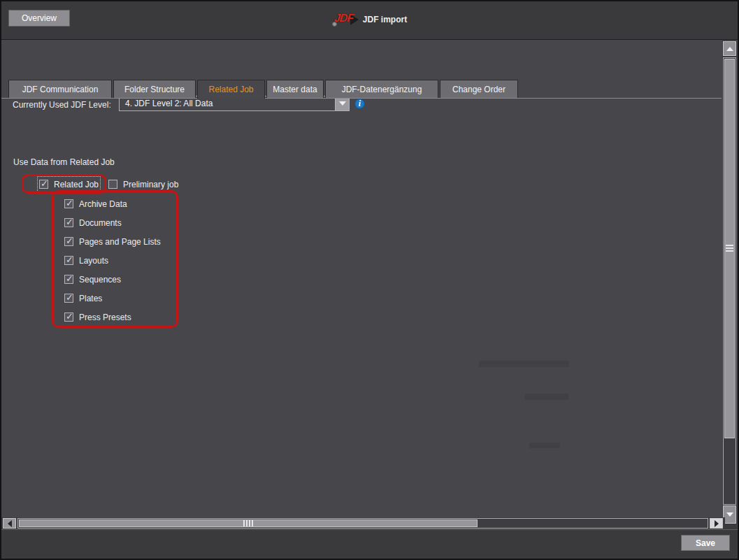 The width and height of the screenshot is (739, 560). What do you see at coordinates (705, 543) in the screenshot?
I see `save-button: Save` at bounding box center [705, 543].